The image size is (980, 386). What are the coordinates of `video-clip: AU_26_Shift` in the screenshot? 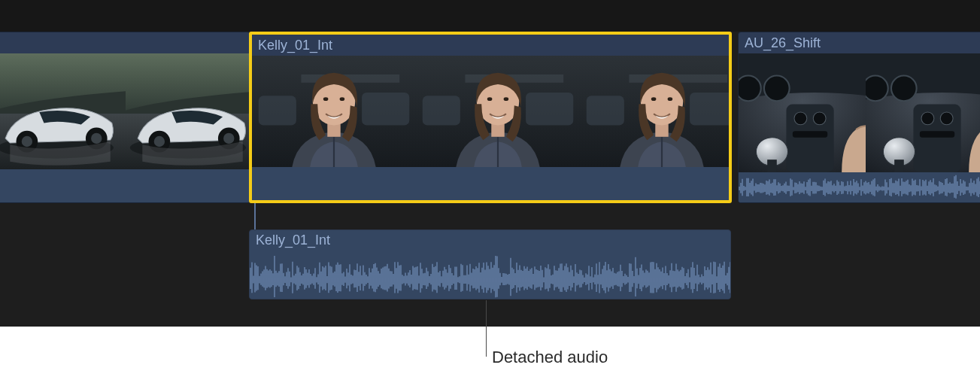 It's located at (859, 117).